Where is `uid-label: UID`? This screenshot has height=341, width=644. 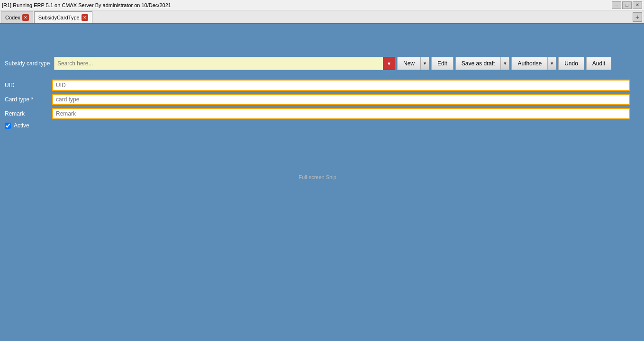 uid-label: UID is located at coordinates (28, 85).